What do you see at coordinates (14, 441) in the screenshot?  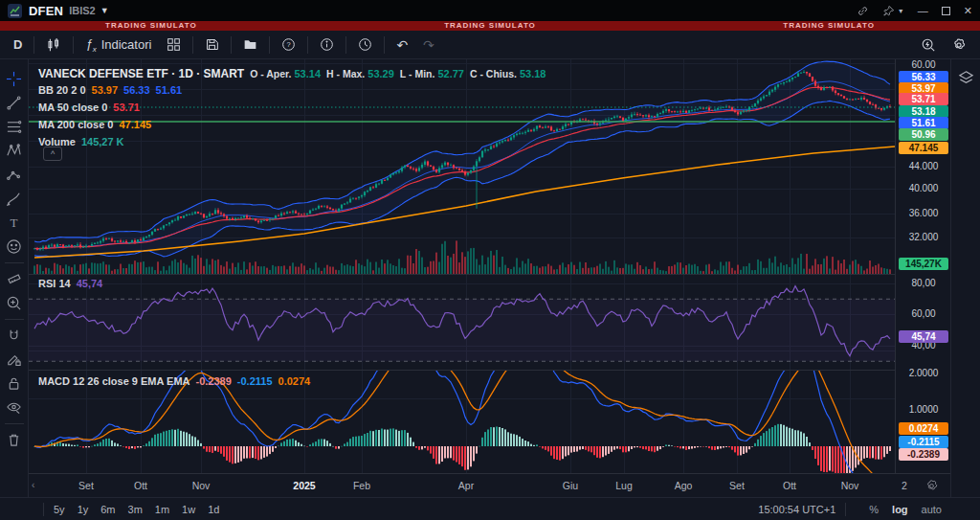 I see `remove-drawings-tool` at bounding box center [14, 441].